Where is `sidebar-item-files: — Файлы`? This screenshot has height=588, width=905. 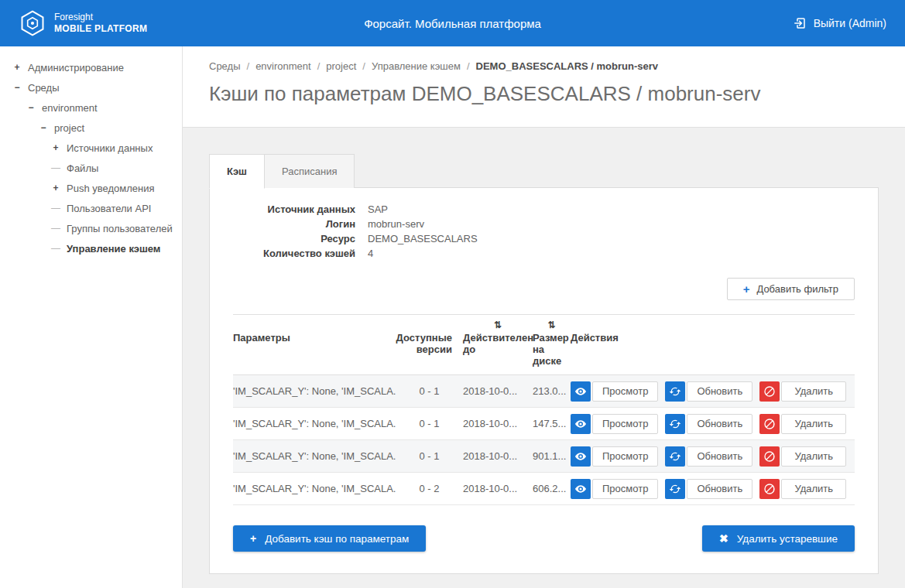
sidebar-item-files: — Файлы is located at coordinates (91, 168).